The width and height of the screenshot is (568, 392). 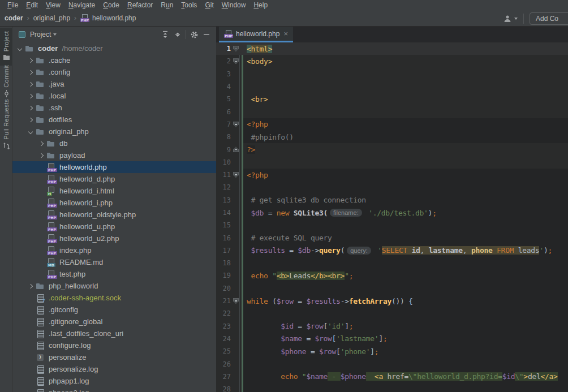 I want to click on menu-run: Run, so click(x=167, y=5).